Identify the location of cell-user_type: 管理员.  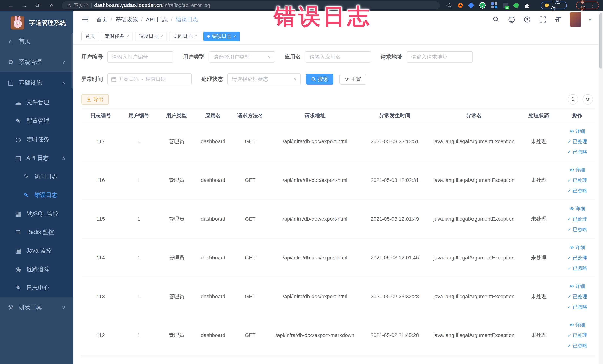
(176, 335).